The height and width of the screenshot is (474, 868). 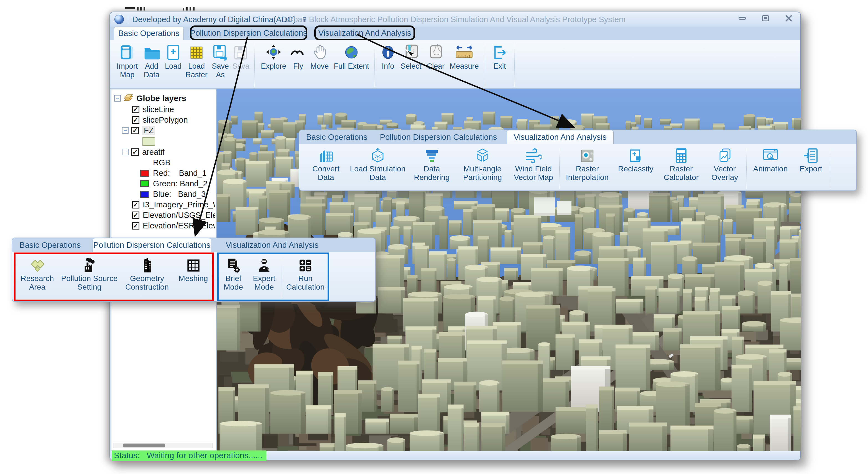 What do you see at coordinates (147, 274) in the screenshot?
I see `geometry-construction-button: Geometry Construction` at bounding box center [147, 274].